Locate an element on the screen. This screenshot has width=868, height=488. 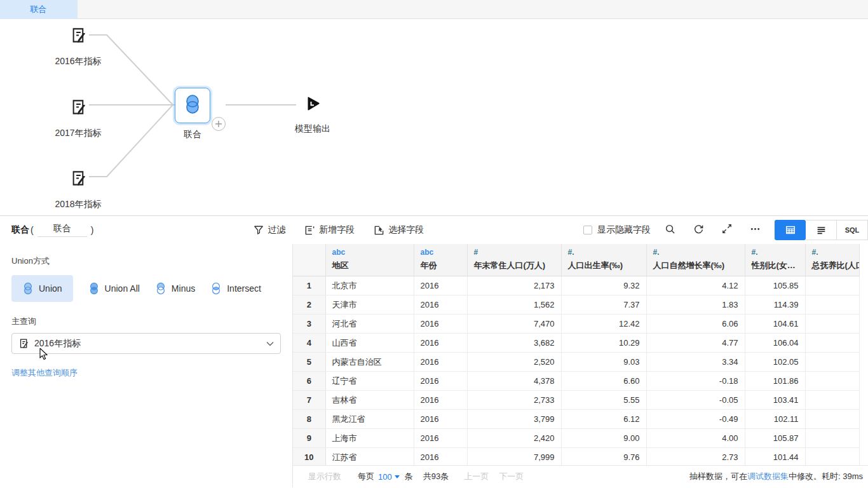
paren-open: ( is located at coordinates (32, 230).